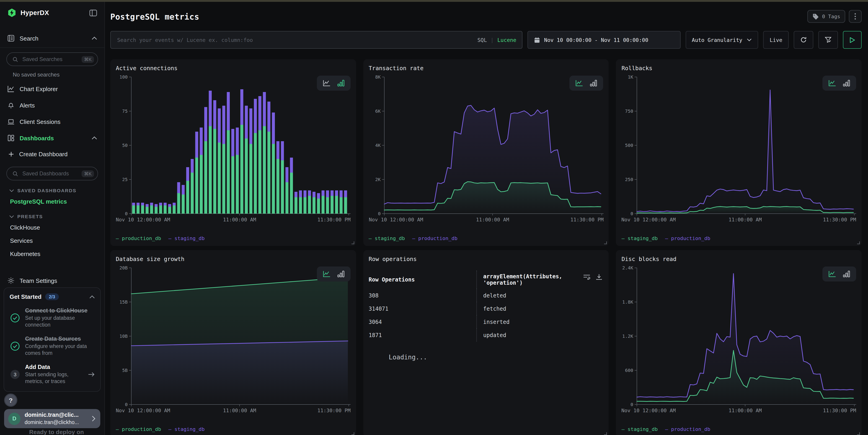  I want to click on sidebar-dashboard-postgresql-metrics: PostgreSQL metrics, so click(52, 201).